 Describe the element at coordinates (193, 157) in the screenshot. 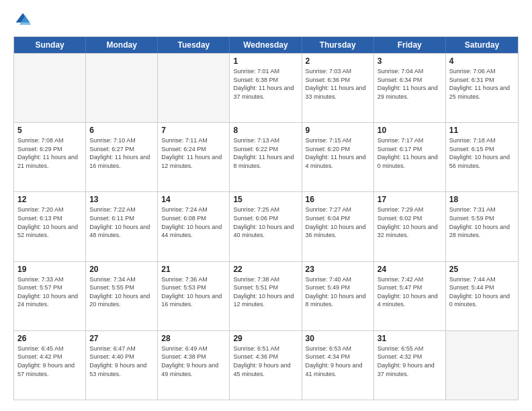

I see `calendar-day-7: 7Sunrise: 7:11 AM Sunset: 6:24 PM Daylig…` at that location.